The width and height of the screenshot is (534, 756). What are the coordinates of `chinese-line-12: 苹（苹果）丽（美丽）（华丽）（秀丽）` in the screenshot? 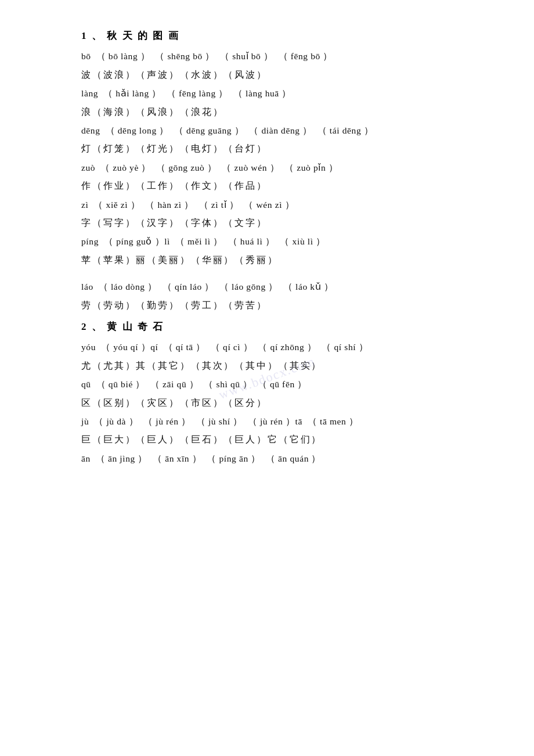 It's located at (284, 260).